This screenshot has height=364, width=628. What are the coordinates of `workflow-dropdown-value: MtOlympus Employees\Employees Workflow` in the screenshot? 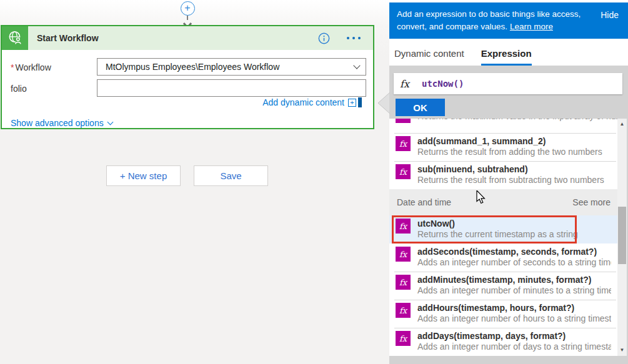 It's located at (230, 67).